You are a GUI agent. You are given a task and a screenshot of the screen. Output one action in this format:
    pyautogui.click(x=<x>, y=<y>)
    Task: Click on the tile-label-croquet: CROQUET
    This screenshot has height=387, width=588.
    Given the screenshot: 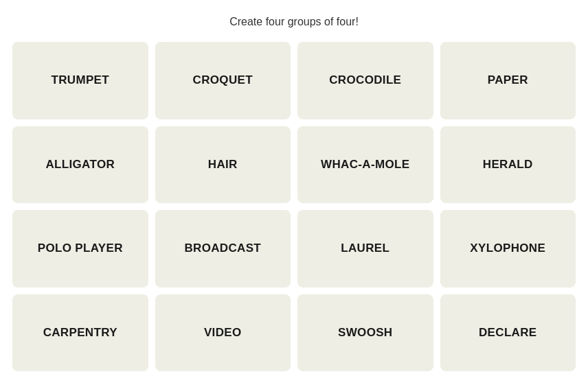 What is the action you would take?
    pyautogui.click(x=223, y=80)
    